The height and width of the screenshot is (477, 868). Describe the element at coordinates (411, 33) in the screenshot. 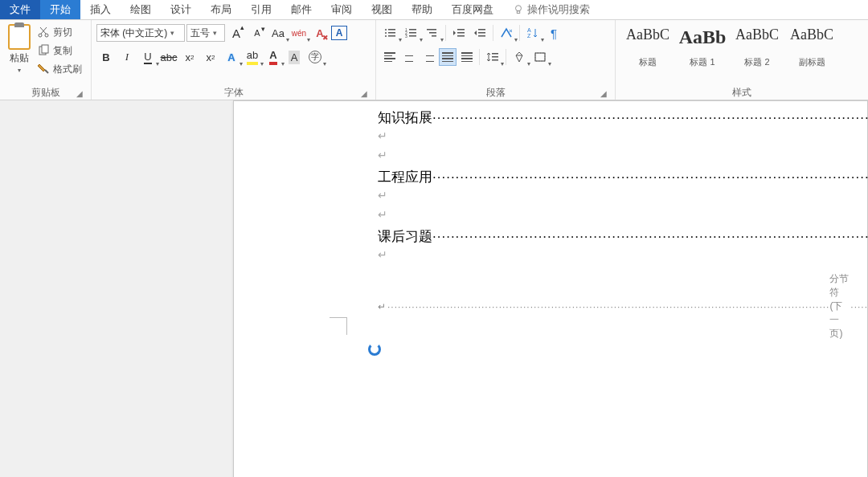

I see `numbering-button: 123` at that location.